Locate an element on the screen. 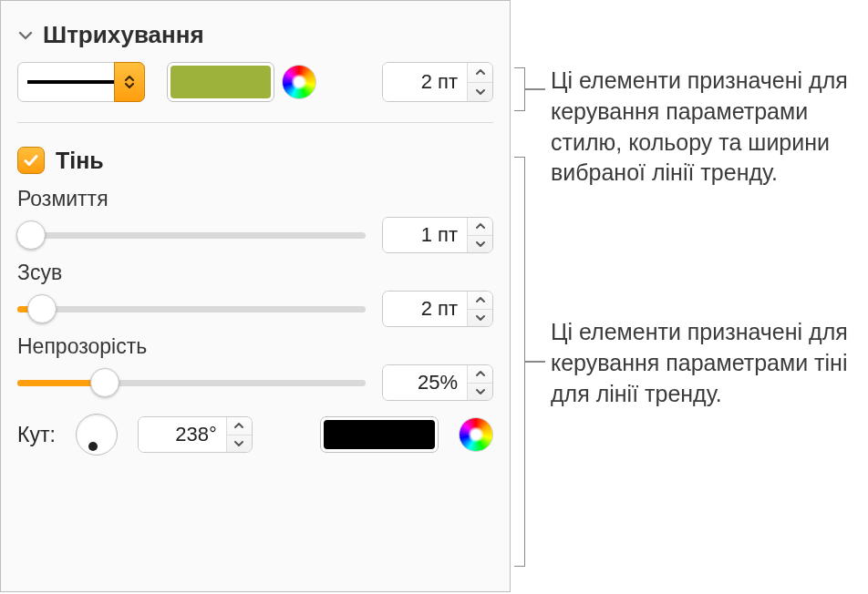 The height and width of the screenshot is (594, 868). angle-dot-icon is located at coordinates (93, 446).